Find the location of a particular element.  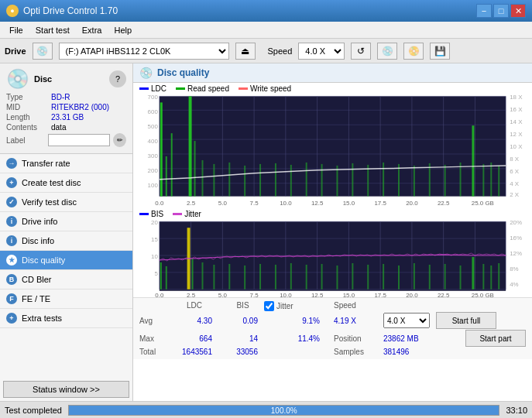

start-part-button: Start part is located at coordinates (496, 338).